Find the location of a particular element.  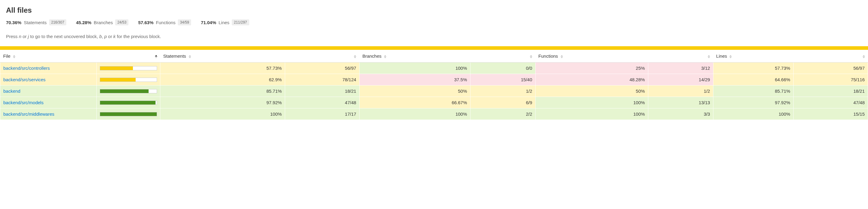

summary-statements-fraction: 216/307 is located at coordinates (58, 22).